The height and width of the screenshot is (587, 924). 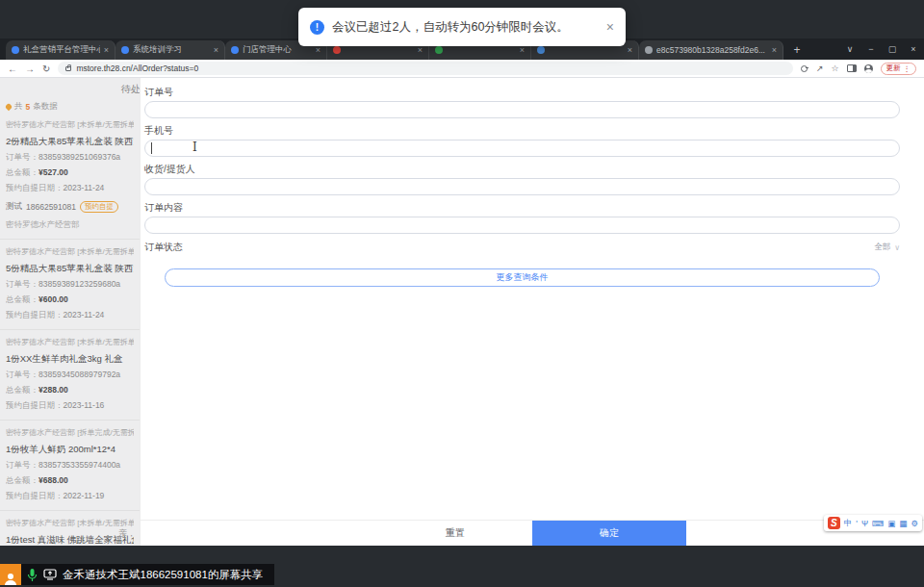 What do you see at coordinates (871, 49) in the screenshot?
I see `minimize-button: −` at bounding box center [871, 49].